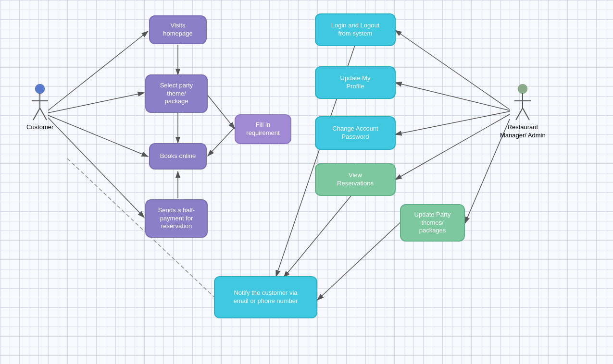 This screenshot has width=613, height=364. What do you see at coordinates (433, 223) in the screenshot?
I see `update-party-node: Update Partythemes/packages` at bounding box center [433, 223].